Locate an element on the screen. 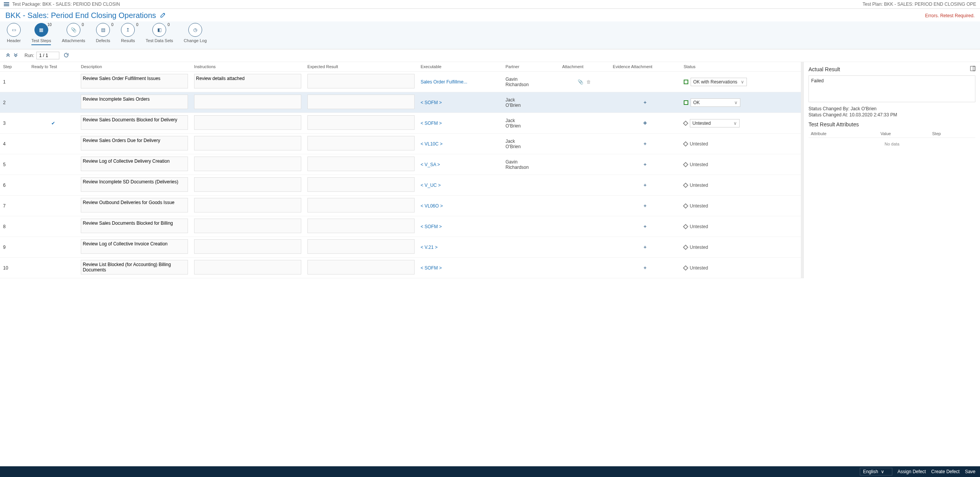 This screenshot has height=477, width=980. executable-link: < V_UC > is located at coordinates (431, 185).